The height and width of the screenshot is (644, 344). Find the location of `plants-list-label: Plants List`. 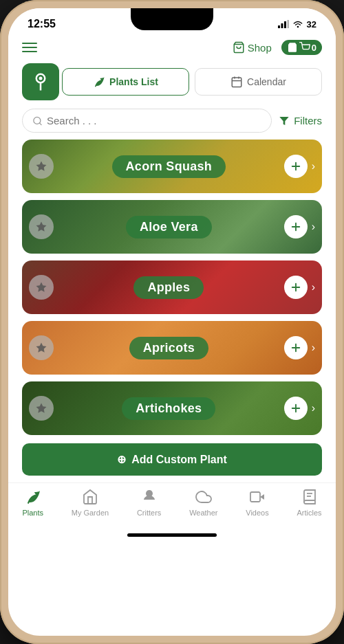

plants-list-label: Plants List is located at coordinates (133, 82).